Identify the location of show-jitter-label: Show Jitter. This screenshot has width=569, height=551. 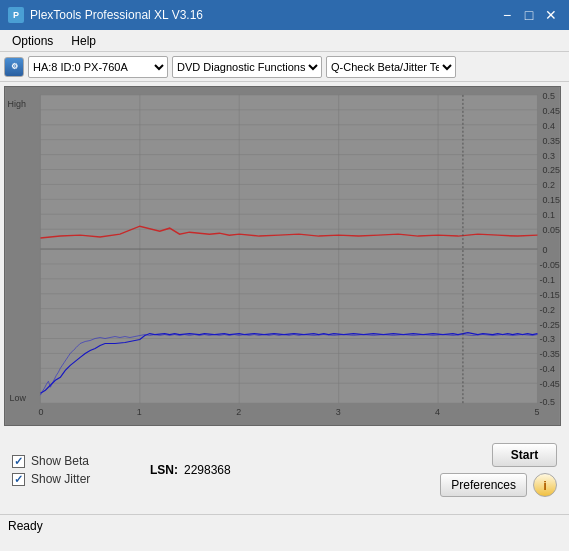
(60, 479).